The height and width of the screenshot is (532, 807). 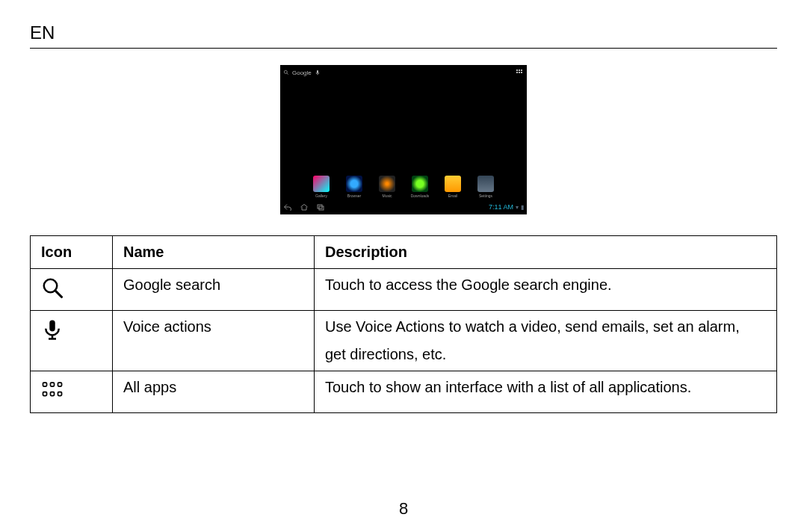 What do you see at coordinates (420, 184) in the screenshot?
I see `downloads-icon` at bounding box center [420, 184].